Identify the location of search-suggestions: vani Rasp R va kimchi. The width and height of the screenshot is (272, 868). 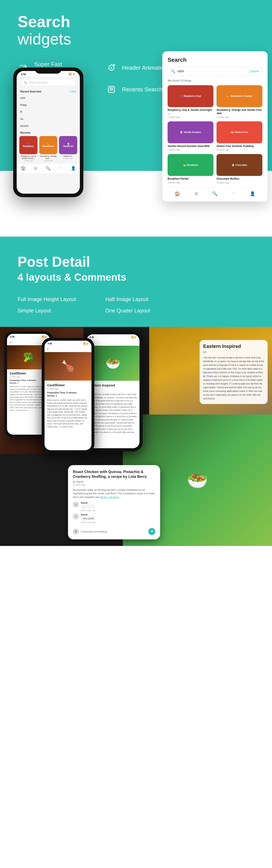
(48, 112).